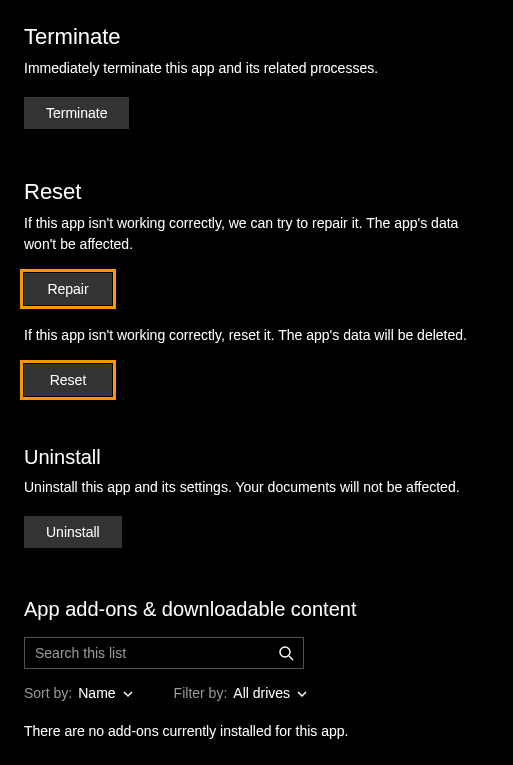 The height and width of the screenshot is (765, 513). Describe the element at coordinates (256, 497) in the screenshot. I see `uninstall-section: Uninstall Uninstall this app and its set…` at that location.